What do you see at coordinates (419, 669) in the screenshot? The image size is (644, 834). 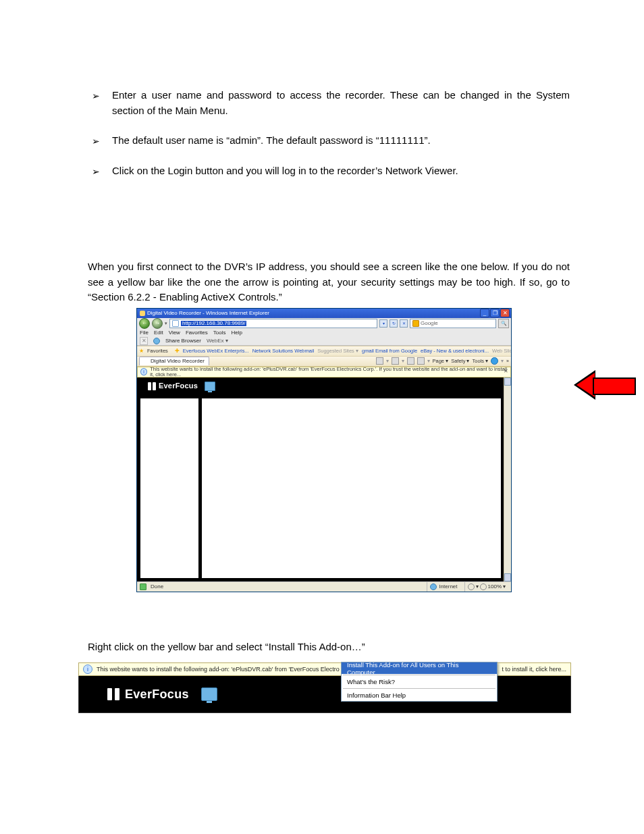 I see `menu-item-install-addon: Install This Add-on for All Users on Thi…` at bounding box center [419, 669].